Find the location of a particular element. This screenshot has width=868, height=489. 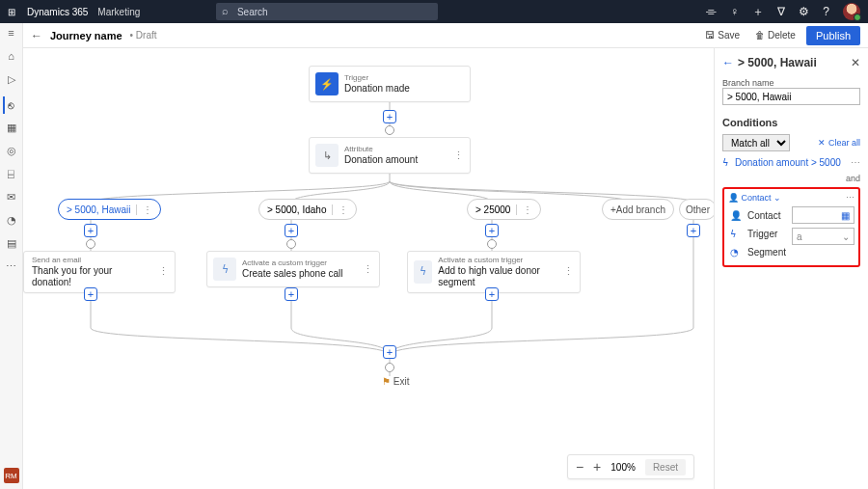

nav-chart-icon: ▦ is located at coordinates (12, 129).